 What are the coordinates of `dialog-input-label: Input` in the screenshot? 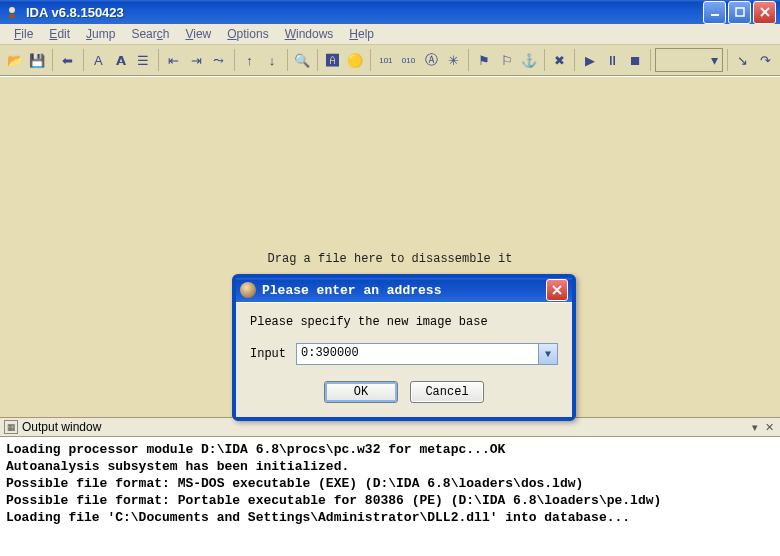 It's located at (270, 354).